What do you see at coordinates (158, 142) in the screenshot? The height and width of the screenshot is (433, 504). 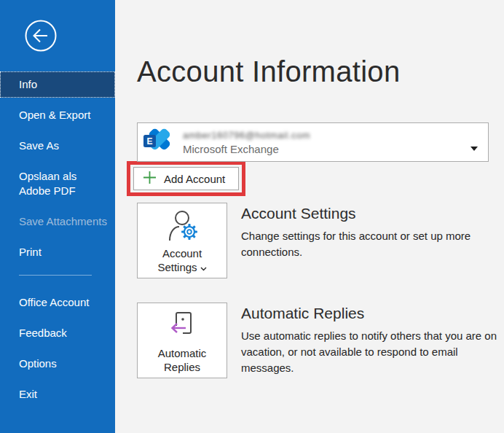 I see `exchange-logo-icon: E` at bounding box center [158, 142].